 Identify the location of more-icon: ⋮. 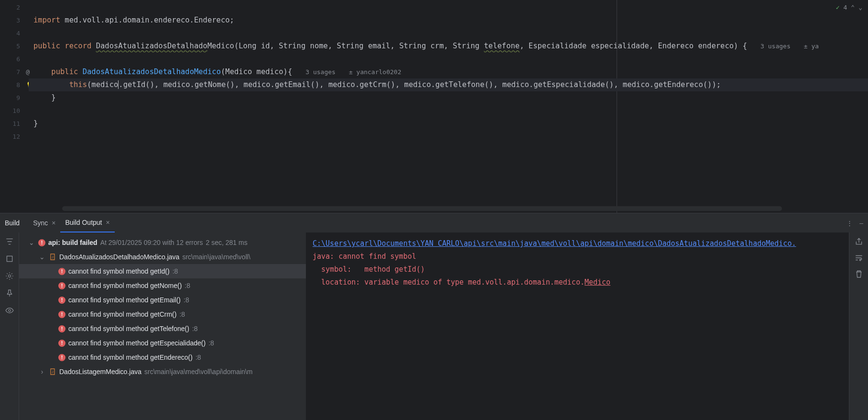
(850, 223).